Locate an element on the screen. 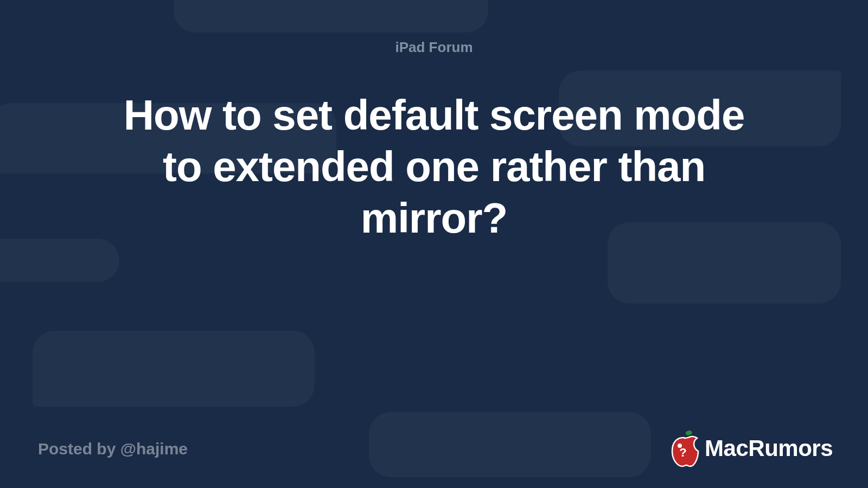  posted-by-label: Posted by @hajime is located at coordinates (113, 449).